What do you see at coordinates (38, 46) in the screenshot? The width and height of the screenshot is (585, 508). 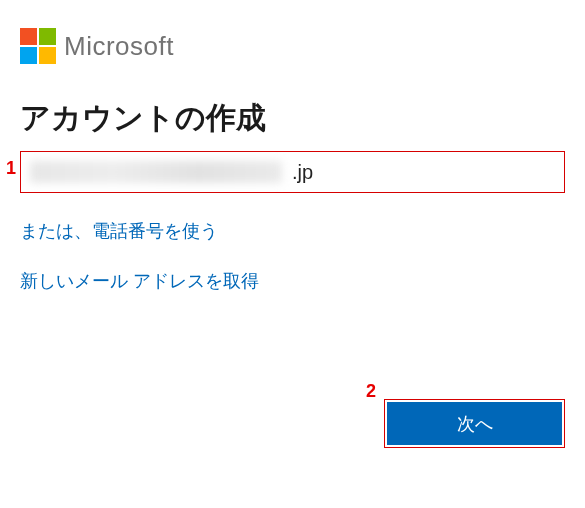 I see `microsoft-logo-icon` at bounding box center [38, 46].